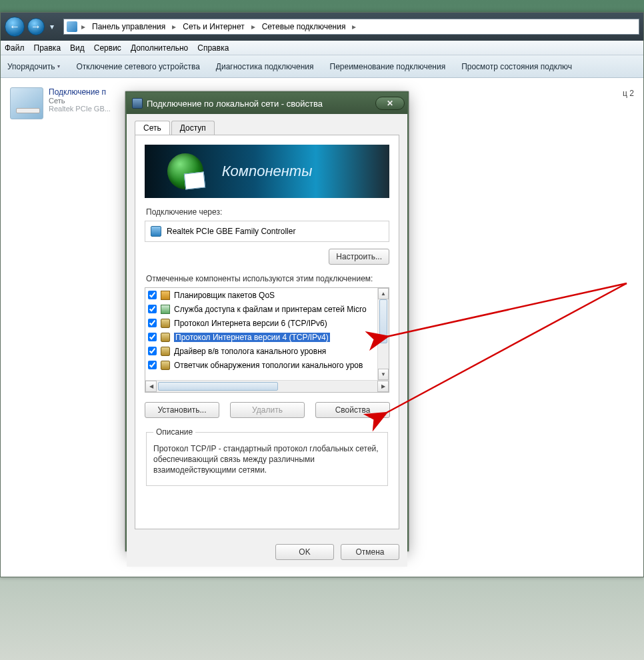 This screenshot has width=644, height=660. What do you see at coordinates (165, 309) in the screenshot?
I see `share-icon` at bounding box center [165, 309].